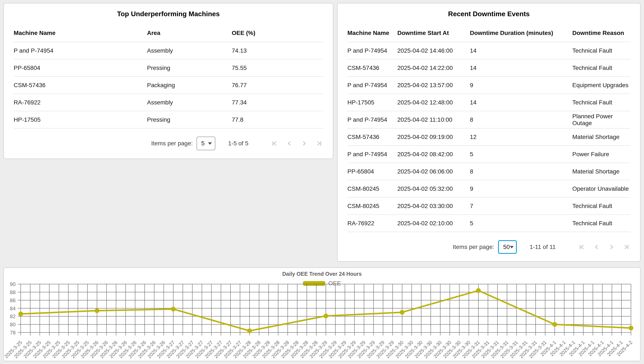 The image size is (644, 364). I want to click on column-header: Downtime Start At, so click(434, 33).